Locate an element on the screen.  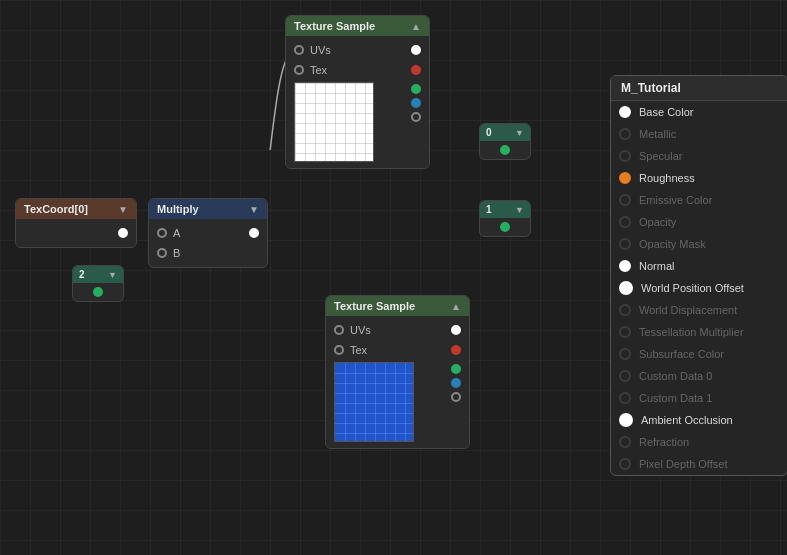
texture-top-out-blue is located at coordinates (416, 103).